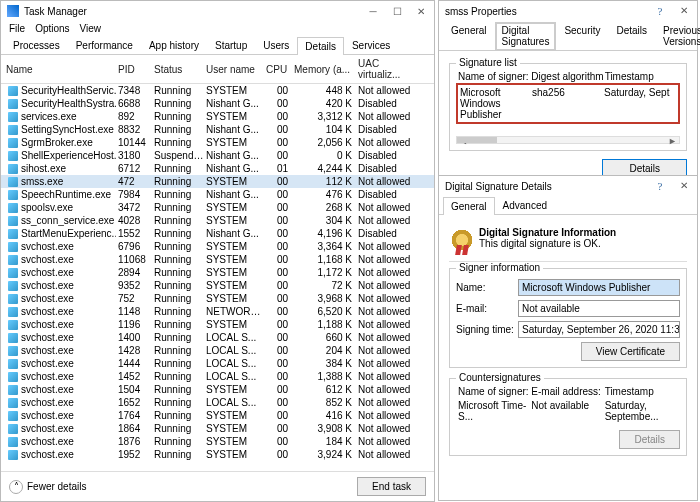  What do you see at coordinates (568, 104) in the screenshot?
I see `sig-list-row: Microsoft Windows Publisher sha256 Satur…` at bounding box center [568, 104].